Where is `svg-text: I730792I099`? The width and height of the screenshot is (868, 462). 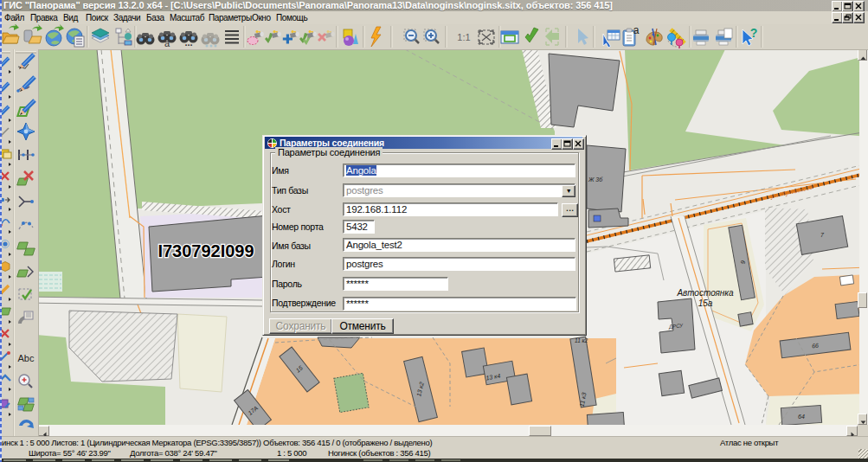
svg-text: I730792I099 is located at coordinates (206, 251).